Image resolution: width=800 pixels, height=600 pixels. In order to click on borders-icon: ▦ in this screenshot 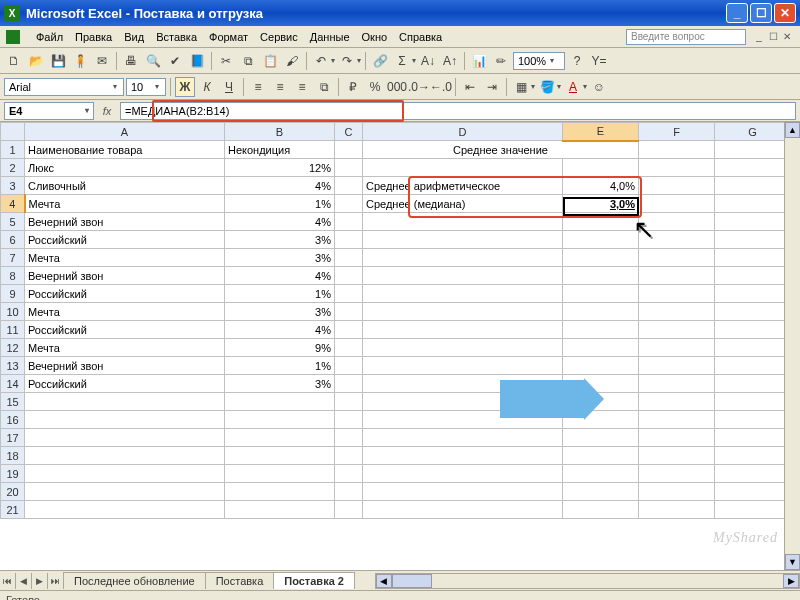, I will do `click(521, 87)`.